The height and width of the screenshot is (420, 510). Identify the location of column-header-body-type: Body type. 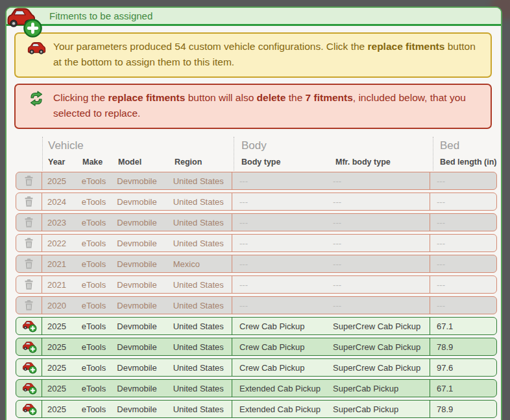
(282, 162).